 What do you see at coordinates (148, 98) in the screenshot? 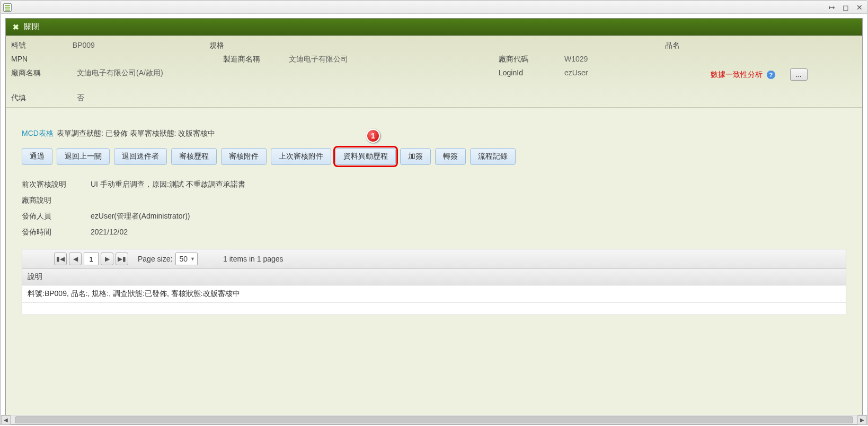
I see `substitute-value: 否` at bounding box center [148, 98].